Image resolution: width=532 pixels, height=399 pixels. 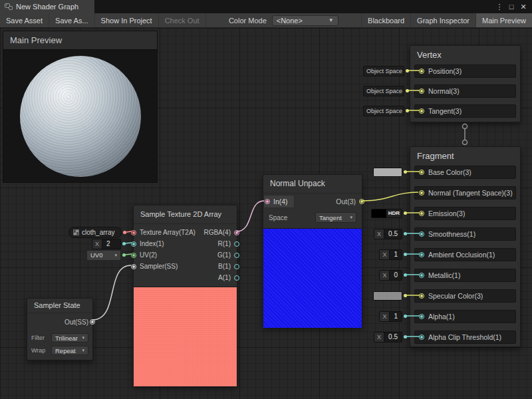 I want to click on tab-new-shader-graph: New Shader Graph, so click(x=47, y=7).